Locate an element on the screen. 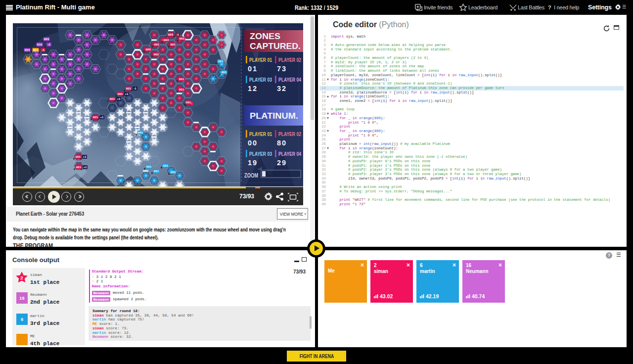 The image size is (633, 364). svg-text: 00 is located at coordinates (253, 143).